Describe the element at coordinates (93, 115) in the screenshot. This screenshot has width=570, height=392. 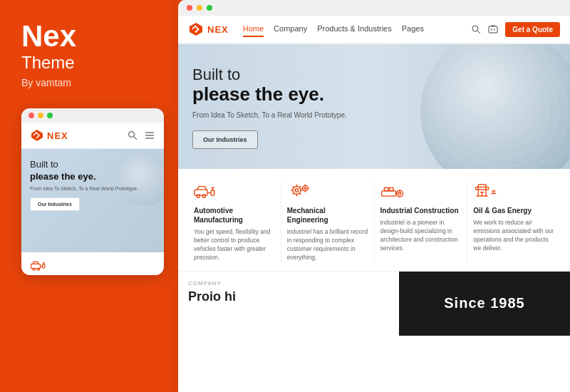
I see `mobile-traffic-lights` at that location.